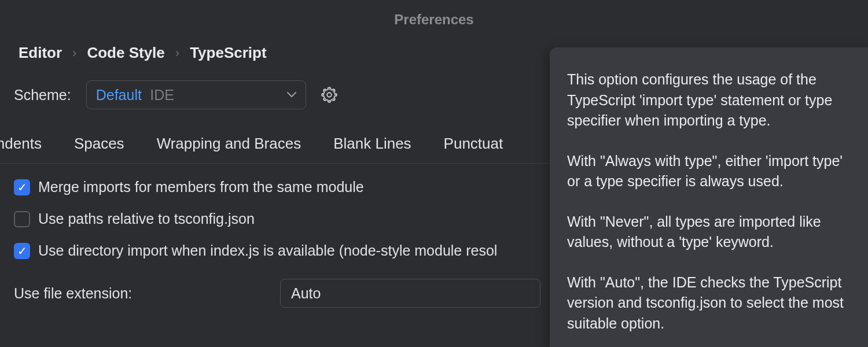 Image resolution: width=868 pixels, height=347 pixels. What do you see at coordinates (147, 294) in the screenshot?
I see `file-extension-label: Use file extension:` at bounding box center [147, 294].